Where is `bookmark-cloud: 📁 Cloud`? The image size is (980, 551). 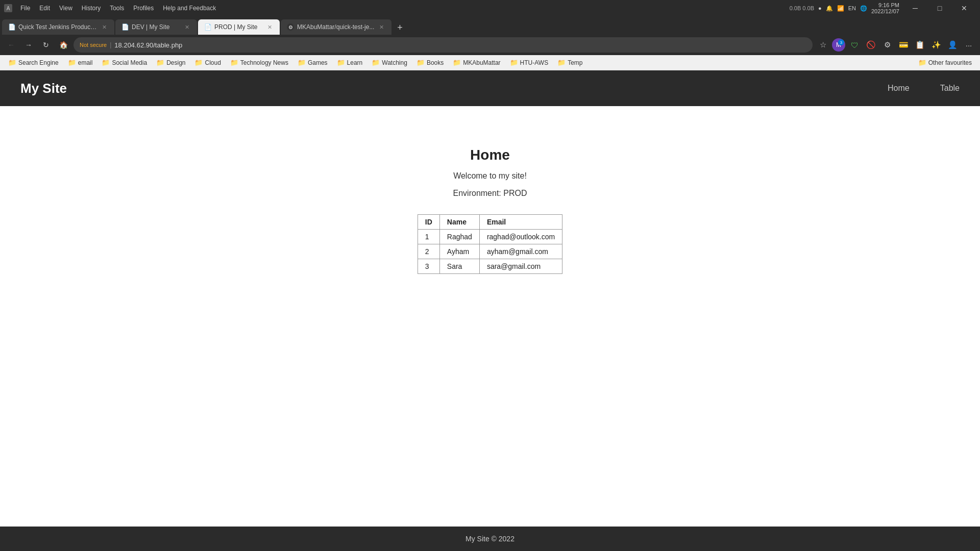 bookmark-cloud: 📁 Cloud is located at coordinates (207, 63).